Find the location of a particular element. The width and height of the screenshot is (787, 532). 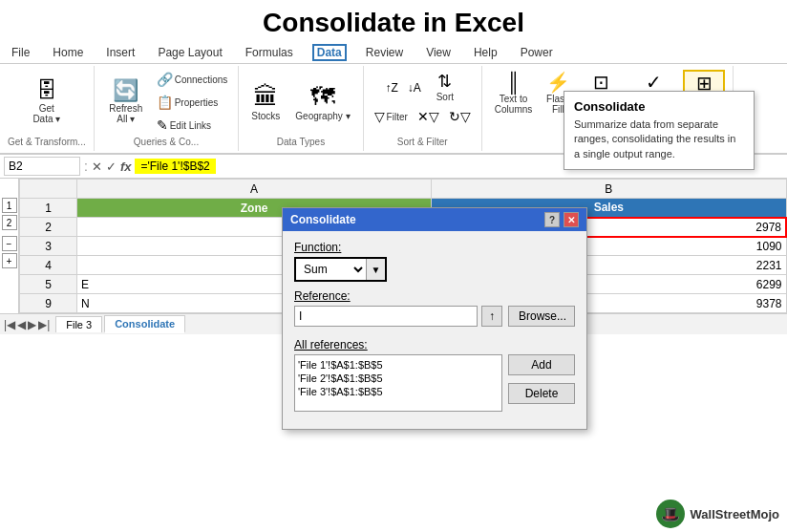

remove-dupes-icon: ⊡ is located at coordinates (602, 82).